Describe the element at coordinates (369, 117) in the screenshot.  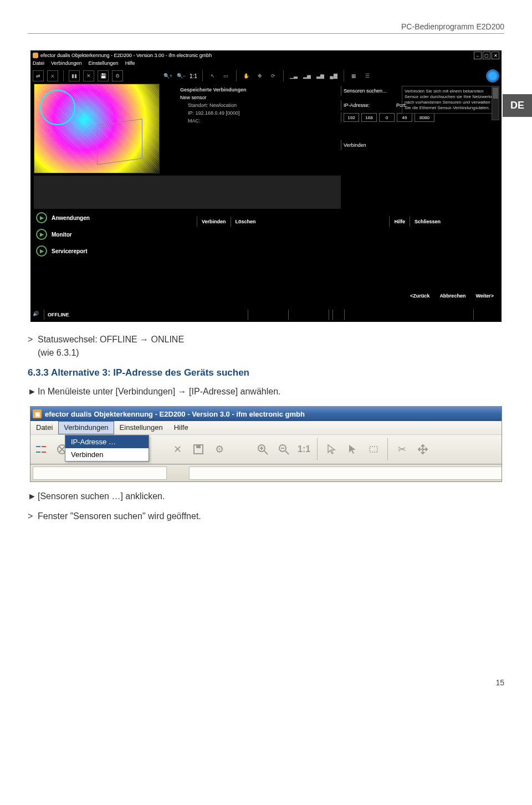
I see `ip-octet-2: 168` at that location.